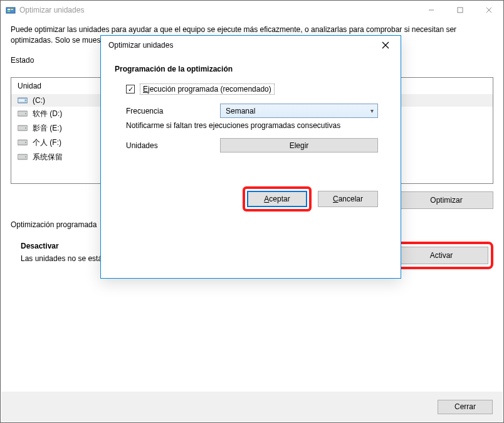 The height and width of the screenshot is (423, 504). What do you see at coordinates (431, 10) in the screenshot?
I see `minimize-button` at bounding box center [431, 10].